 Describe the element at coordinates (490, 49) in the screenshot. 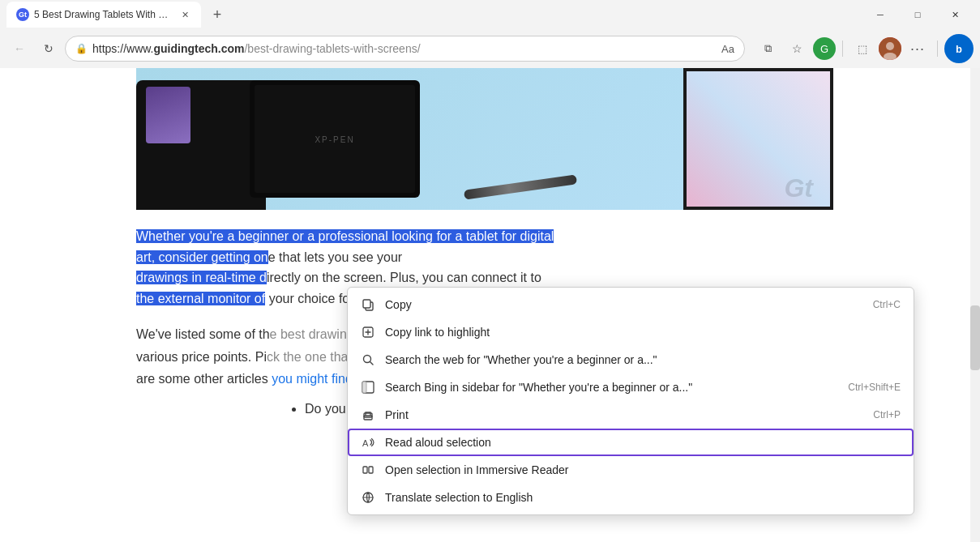

I see `address-bar: ← ↻ 🔒 https://www.guidingtech.com/best-d…` at that location.